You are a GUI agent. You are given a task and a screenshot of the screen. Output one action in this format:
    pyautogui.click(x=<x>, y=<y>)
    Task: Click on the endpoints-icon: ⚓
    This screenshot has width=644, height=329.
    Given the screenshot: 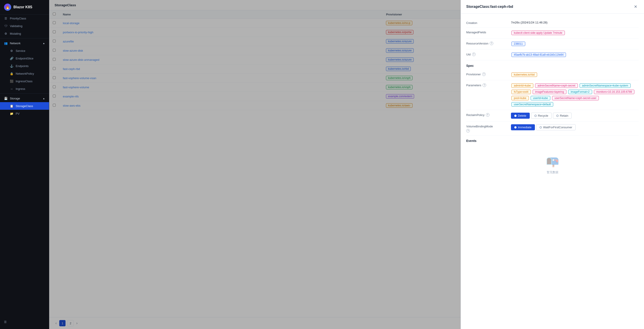 What is the action you would take?
    pyautogui.click(x=12, y=66)
    